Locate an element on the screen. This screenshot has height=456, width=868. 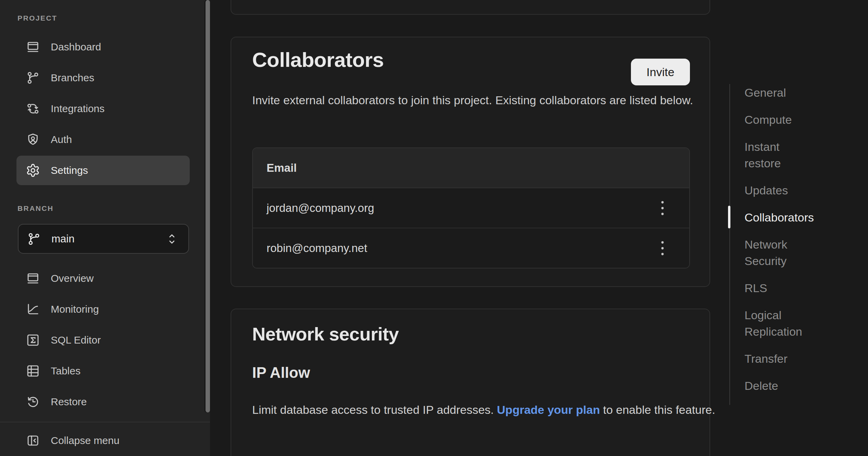
collaborators-description: Invite external collaborators to join th… is located at coordinates (489, 100).